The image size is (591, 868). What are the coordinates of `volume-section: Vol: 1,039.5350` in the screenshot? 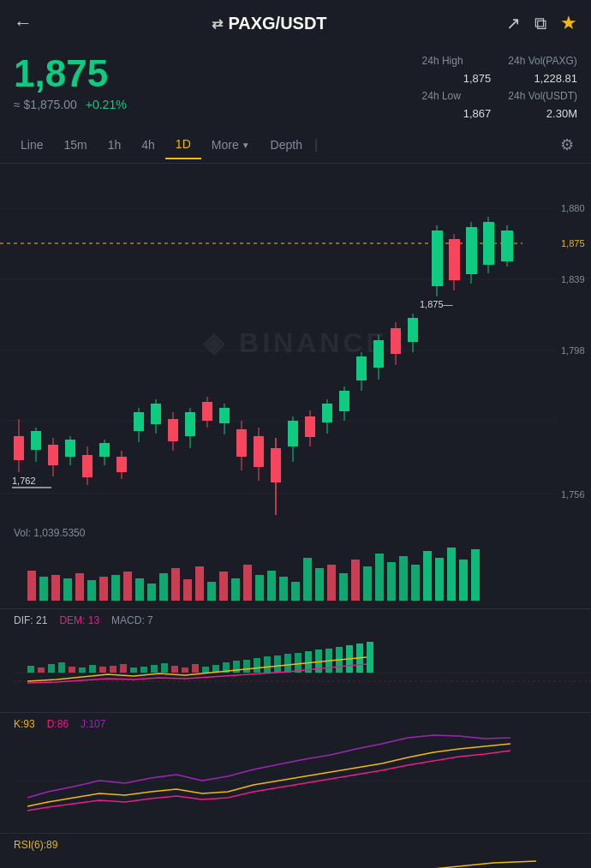 It's located at (296, 566).